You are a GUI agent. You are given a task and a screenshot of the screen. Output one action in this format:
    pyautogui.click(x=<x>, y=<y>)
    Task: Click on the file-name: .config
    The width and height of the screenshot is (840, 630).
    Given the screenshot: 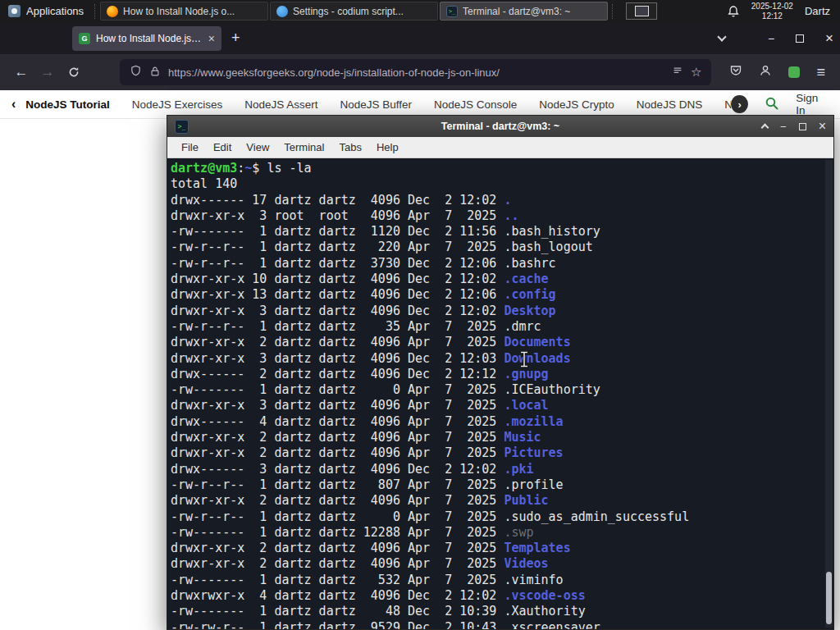 What is the action you would take?
    pyautogui.click(x=530, y=294)
    